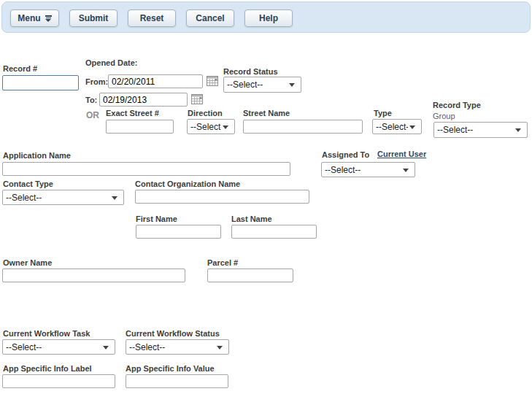 The image size is (532, 394). What do you see at coordinates (177, 347) in the screenshot?
I see `workflow-status-select: --Select--` at bounding box center [177, 347].